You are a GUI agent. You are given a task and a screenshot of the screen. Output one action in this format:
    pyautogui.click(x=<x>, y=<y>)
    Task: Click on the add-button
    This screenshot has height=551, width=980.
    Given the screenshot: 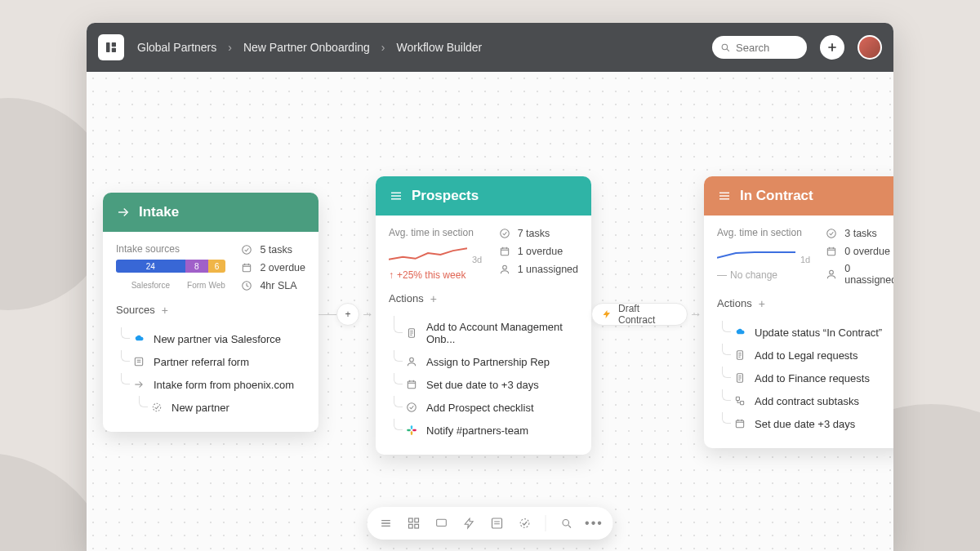 What is the action you would take?
    pyautogui.click(x=832, y=47)
    